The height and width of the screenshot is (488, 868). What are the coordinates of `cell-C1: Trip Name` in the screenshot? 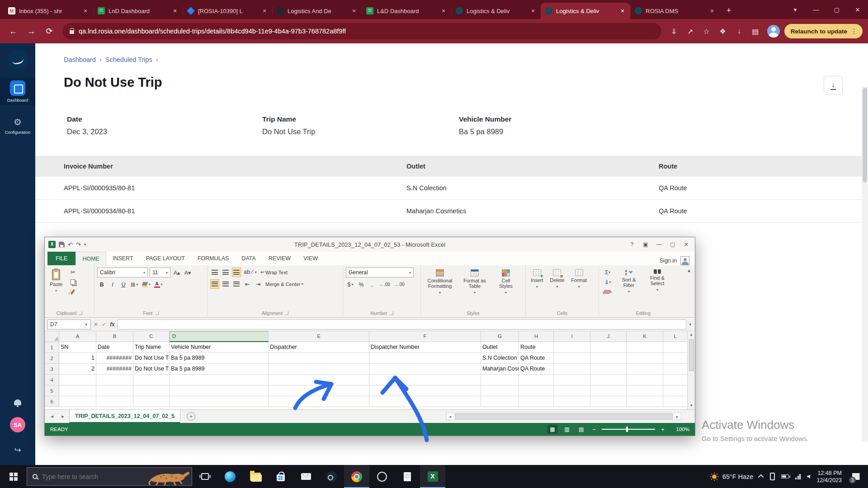 It's located at (151, 347).